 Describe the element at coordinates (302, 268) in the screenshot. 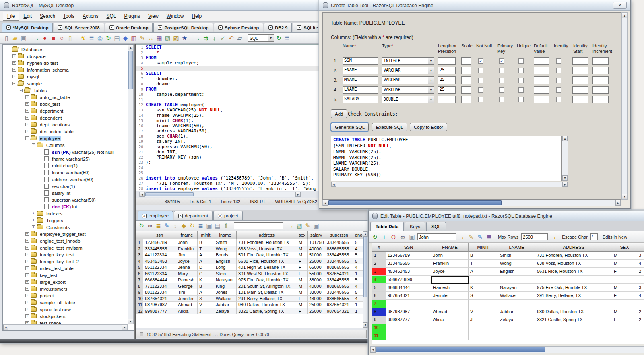

I see `data-cell: F` at that location.